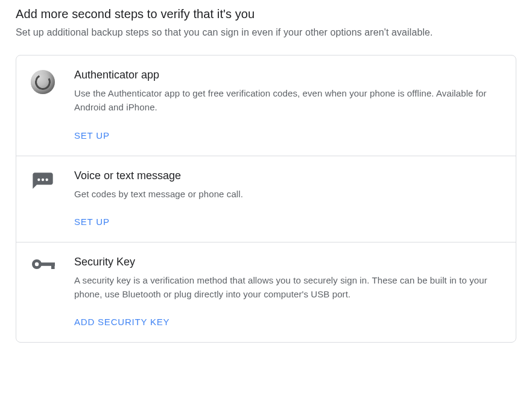  What do you see at coordinates (122, 322) in the screenshot?
I see `add-security-key-button: Add Security Key` at bounding box center [122, 322].